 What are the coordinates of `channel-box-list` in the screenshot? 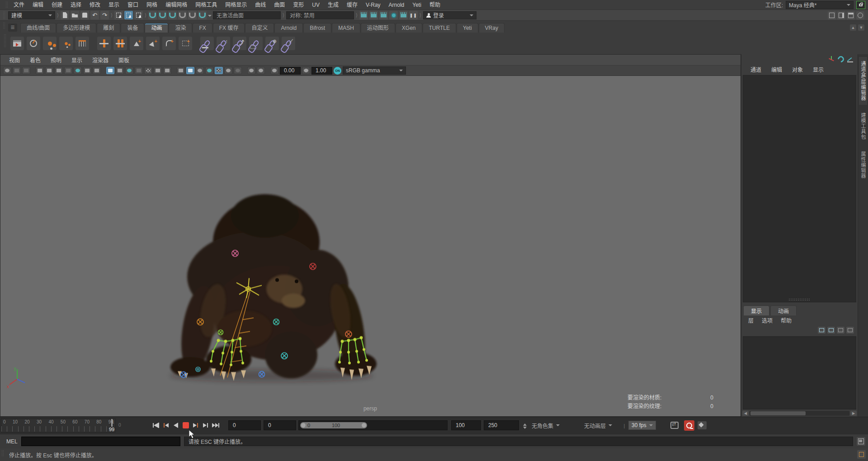 It's located at (799, 189).